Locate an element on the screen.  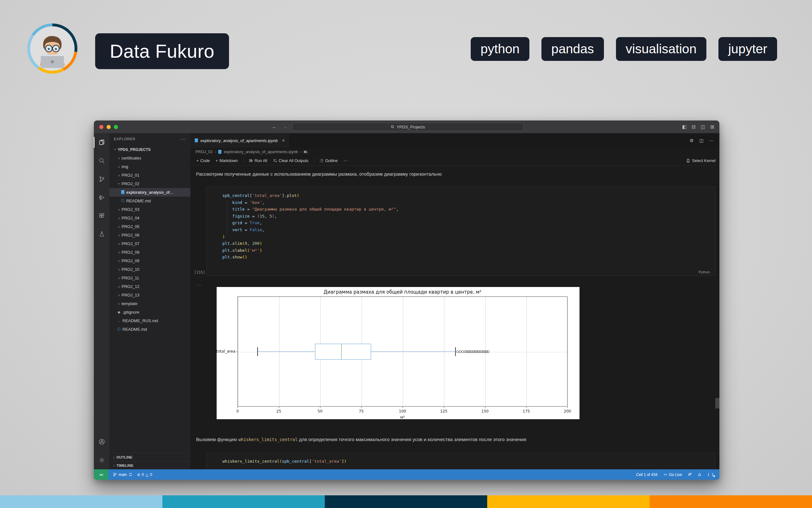
median-line is located at coordinates (341, 351).